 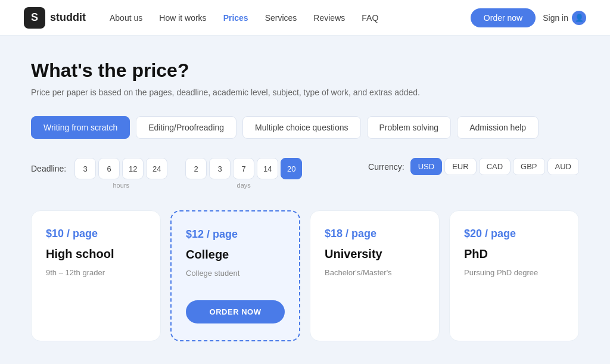 What do you see at coordinates (267, 169) in the screenshot?
I see `deadline-14d: 14` at bounding box center [267, 169].